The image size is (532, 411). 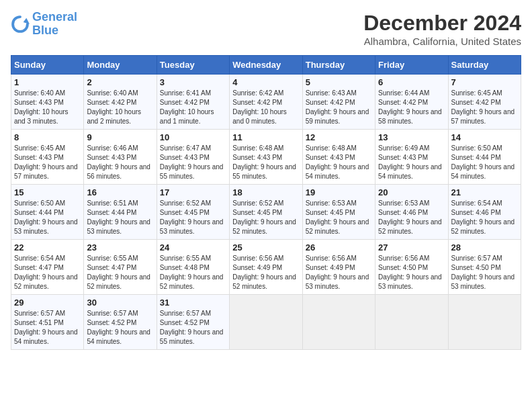 What do you see at coordinates (48, 212) in the screenshot?
I see `calendar-day-cell: 15 Sunrise: 6:50 AM Sunset: 4:44 PM Dayl…` at bounding box center [48, 212].